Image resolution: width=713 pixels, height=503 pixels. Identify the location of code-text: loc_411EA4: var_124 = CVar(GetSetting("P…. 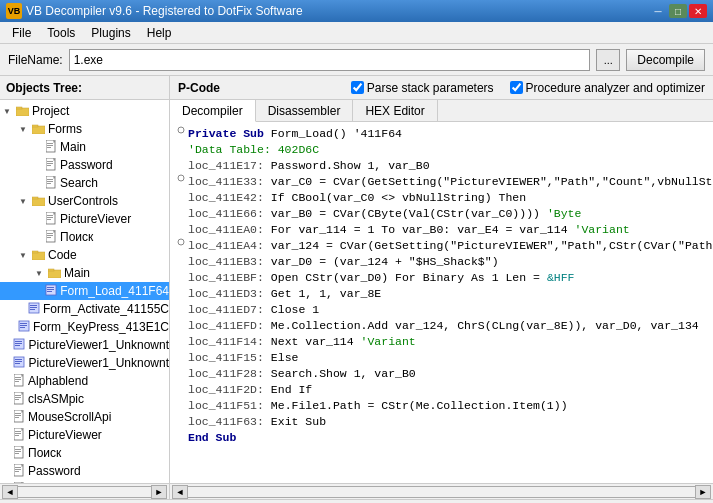
(450, 246).